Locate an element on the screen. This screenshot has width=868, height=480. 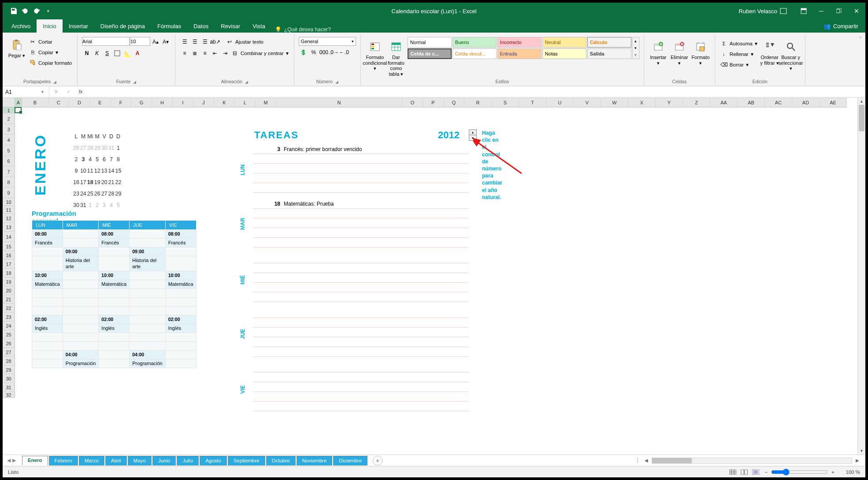
align-left-icon: ≡ is located at coordinates (185, 53).